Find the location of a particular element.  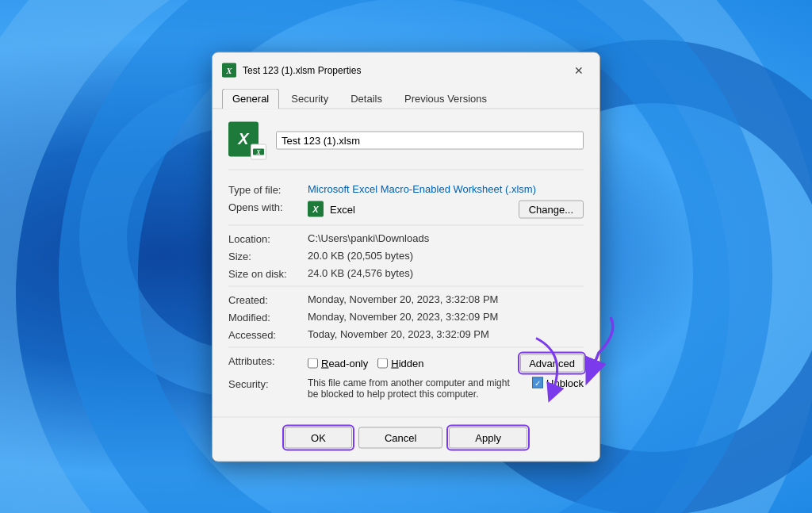

location-value: C:\Users\panki\Downloads is located at coordinates (446, 238).